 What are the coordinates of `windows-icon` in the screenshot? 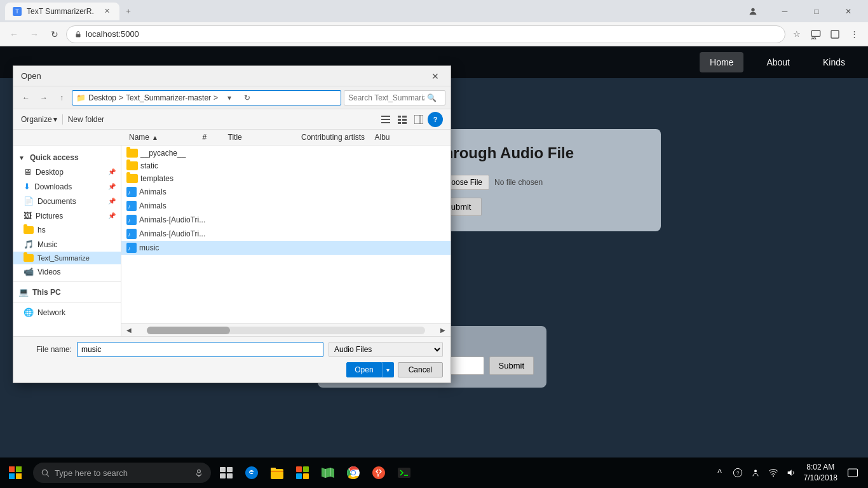 It's located at (15, 473).